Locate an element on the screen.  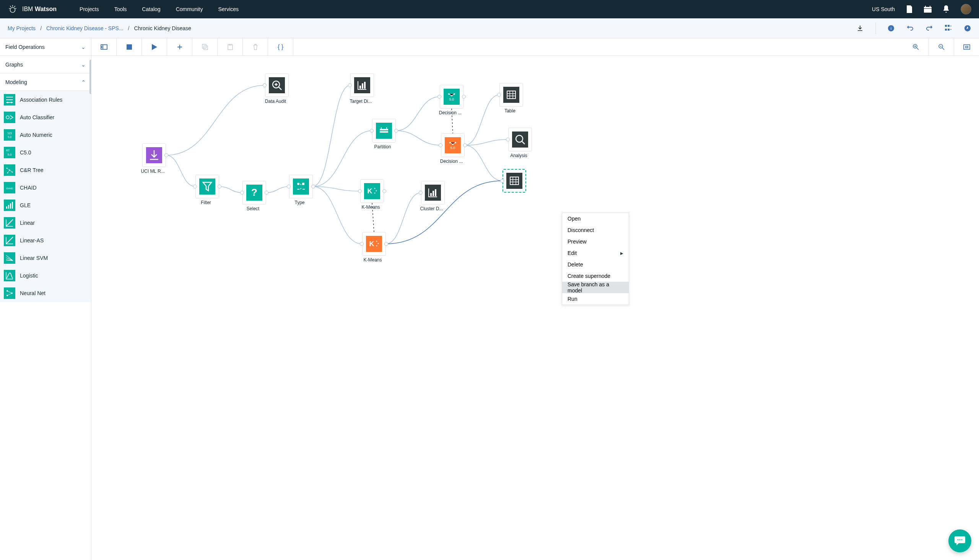
download-icon is located at coordinates (860, 28).